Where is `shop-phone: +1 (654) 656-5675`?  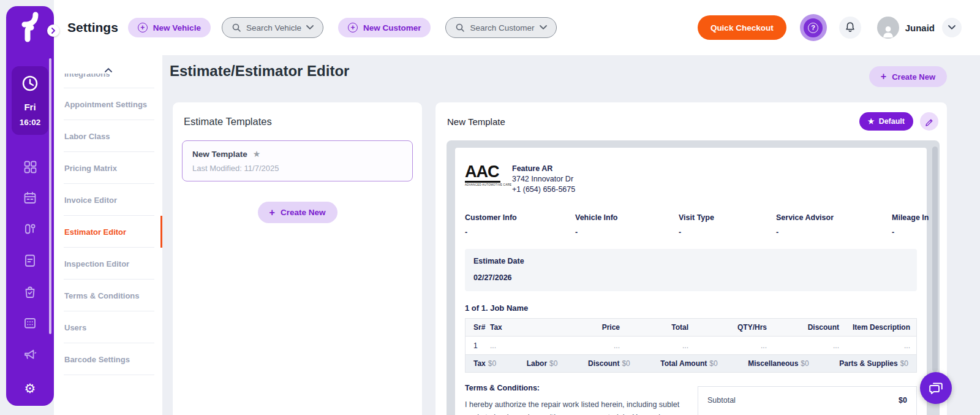 shop-phone: +1 (654) 656-5675 is located at coordinates (544, 190).